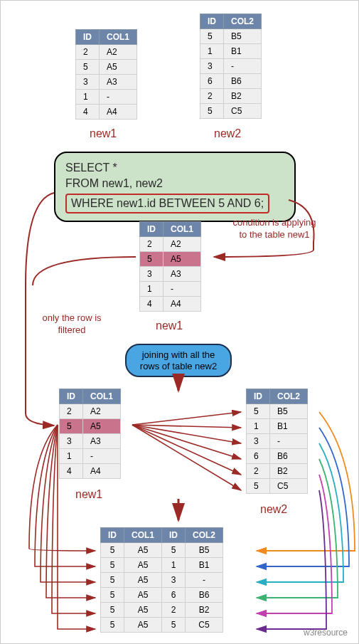 This screenshot has width=359, height=644. Describe the element at coordinates (274, 229) in the screenshot. I see `note-condition: condition is applying to the table new1` at that location.